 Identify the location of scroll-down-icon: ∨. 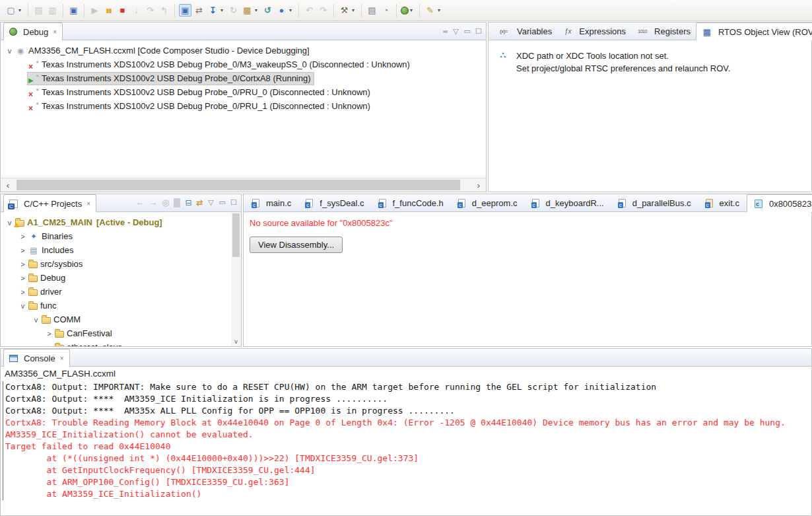
(236, 342).